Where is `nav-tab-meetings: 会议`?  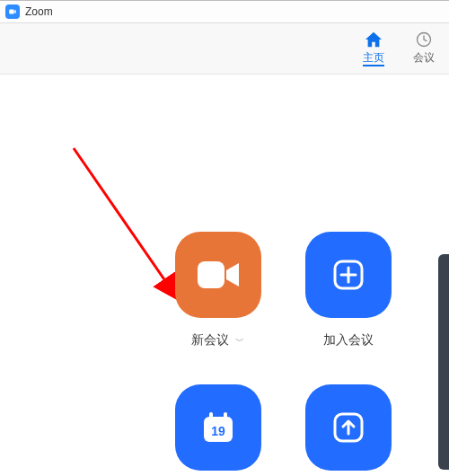
nav-tab-meetings: 会议 is located at coordinates (424, 47).